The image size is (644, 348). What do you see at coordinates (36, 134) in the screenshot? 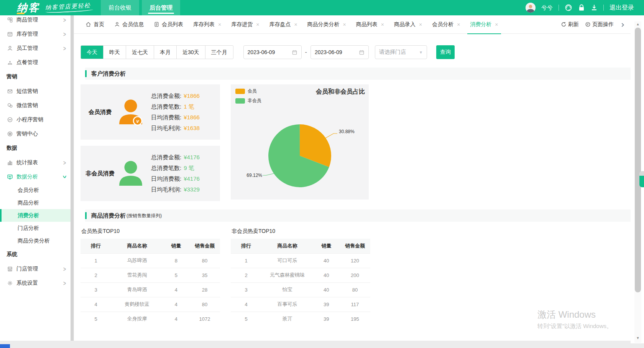
I see `sidebar-item-marketing-center: 营销中心` at bounding box center [36, 134].